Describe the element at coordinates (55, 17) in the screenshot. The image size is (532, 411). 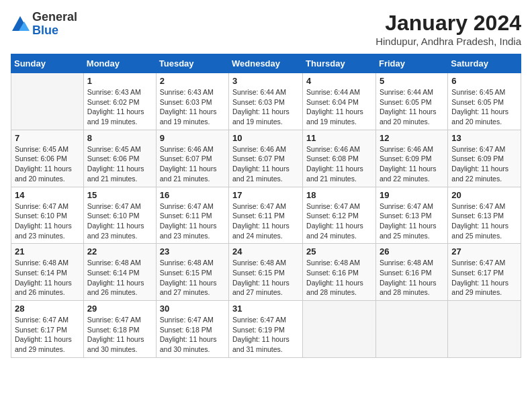
I see `logo-general: General` at that location.